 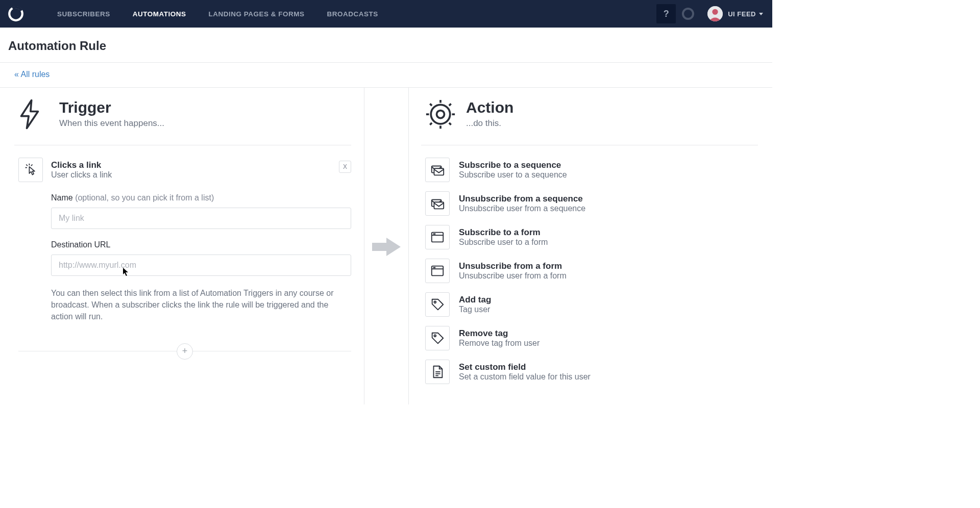 I want to click on logo-icon, so click(x=16, y=14).